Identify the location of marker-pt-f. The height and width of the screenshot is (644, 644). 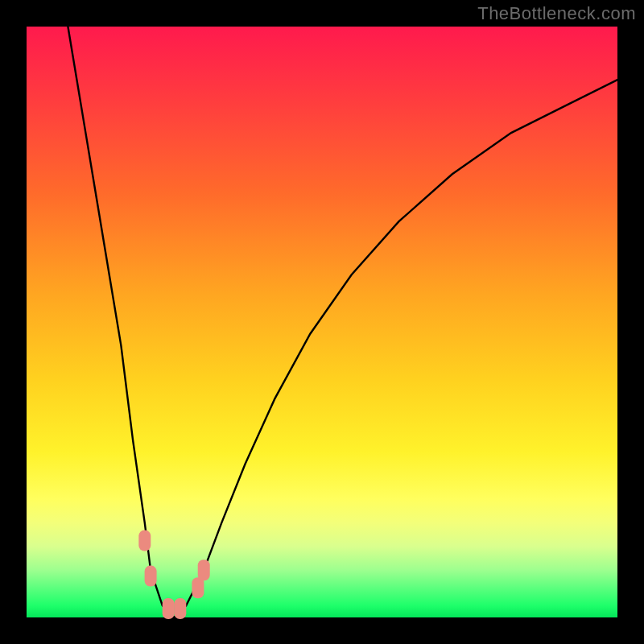
(204, 570).